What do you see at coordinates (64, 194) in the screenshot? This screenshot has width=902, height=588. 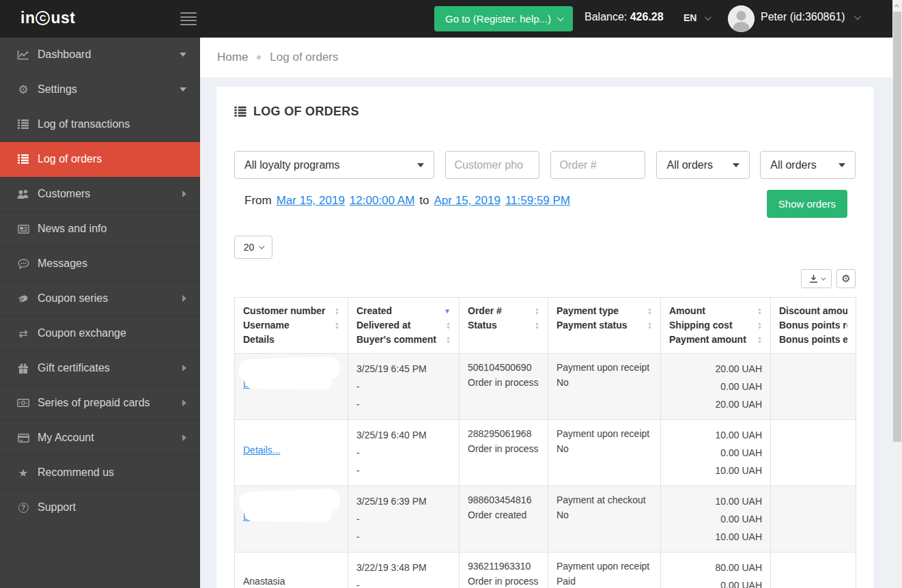 I see `sidebar-item-label: Customers` at bounding box center [64, 194].